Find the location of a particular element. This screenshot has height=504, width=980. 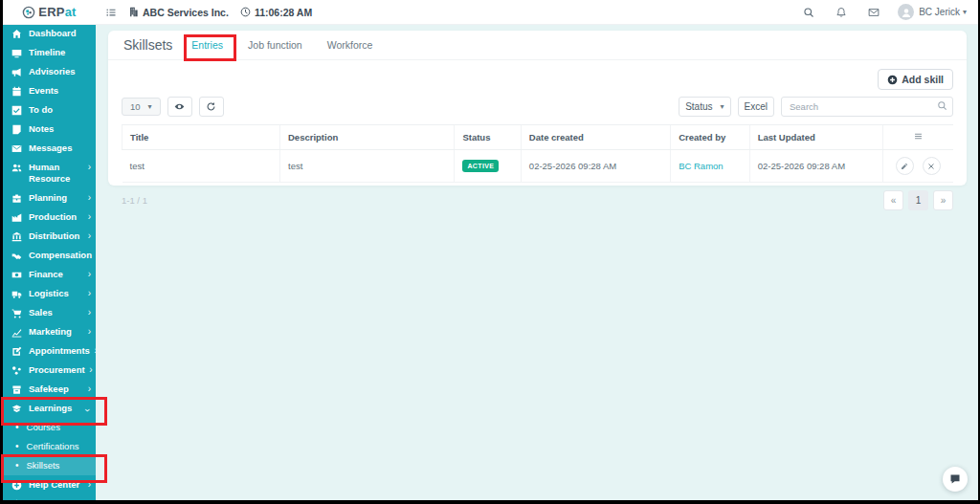

excel-export-button: Excel is located at coordinates (756, 107).